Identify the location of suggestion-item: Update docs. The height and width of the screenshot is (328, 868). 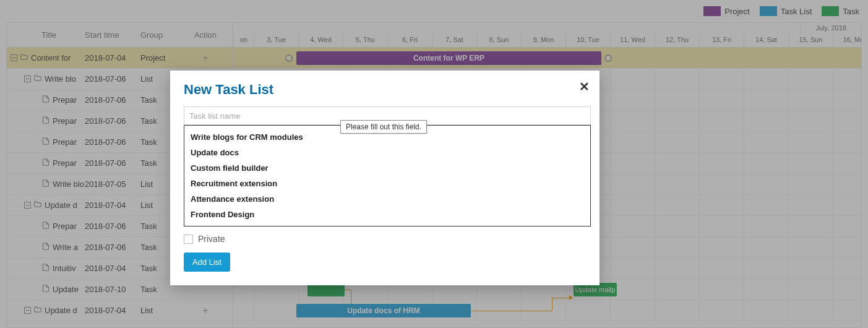
(387, 152).